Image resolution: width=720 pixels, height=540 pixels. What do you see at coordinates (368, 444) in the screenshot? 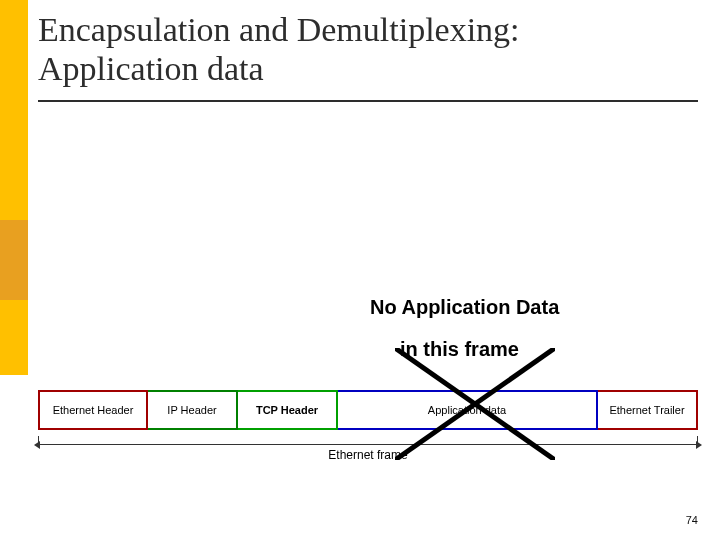
I see `brace-line` at bounding box center [368, 444].